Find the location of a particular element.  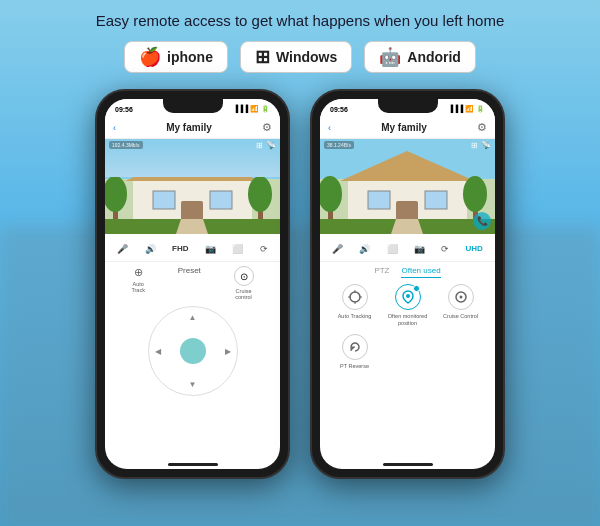

cruise-control-icon is located at coordinates (461, 297).